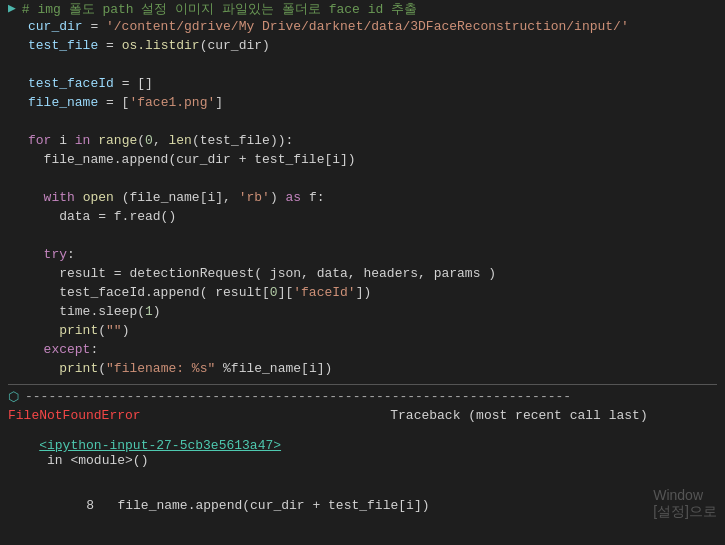  What do you see at coordinates (685, 504) in the screenshot?
I see `watermark: Window [설정]으로` at bounding box center [685, 504].